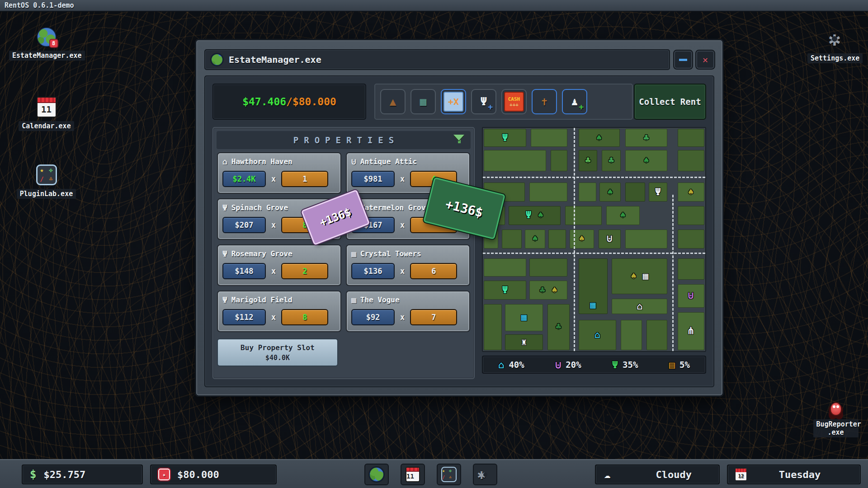 The height and width of the screenshot is (488, 868). Describe the element at coordinates (541, 215) in the screenshot. I see `tree-pine-icon: ♠` at that location.